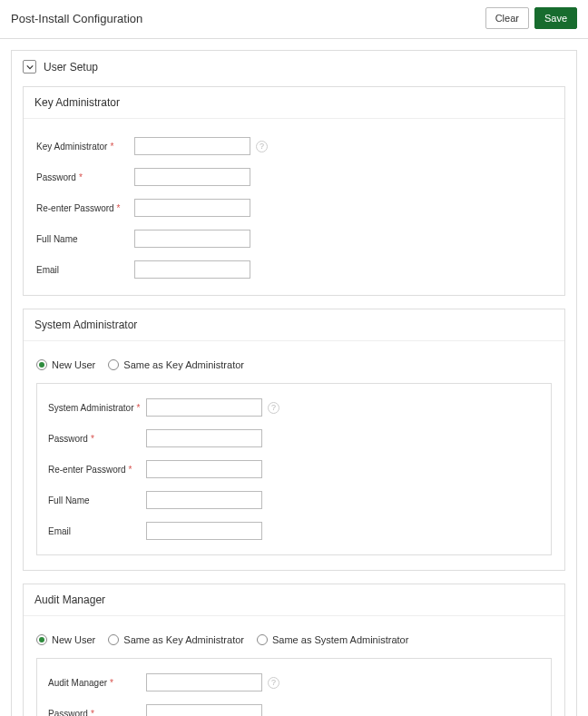 The width and height of the screenshot is (588, 716). What do you see at coordinates (204, 710) in the screenshot?
I see `audit-mgr-password-input` at bounding box center [204, 710].